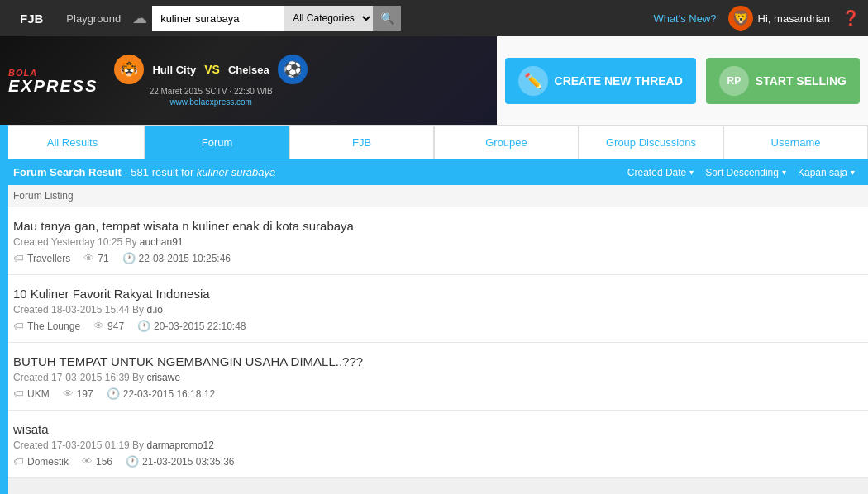 This screenshot has width=868, height=494. I want to click on thread-last-activity: 🕐 22-03-2015 16:18:12, so click(160, 393).